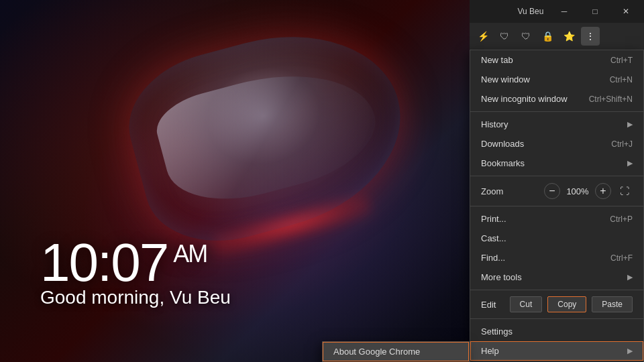  I want to click on edit-row: Edit Cut Copy Paste, so click(557, 304).